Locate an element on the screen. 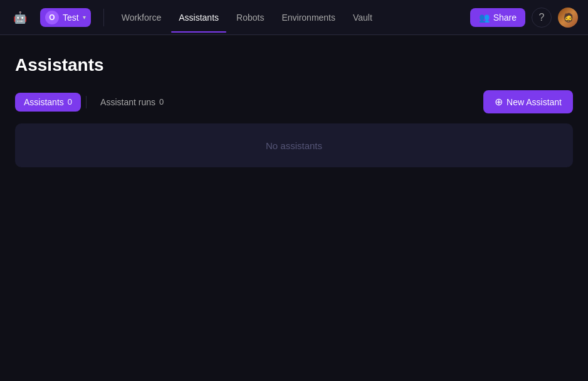  share-button: 👥 Share is located at coordinates (498, 18).